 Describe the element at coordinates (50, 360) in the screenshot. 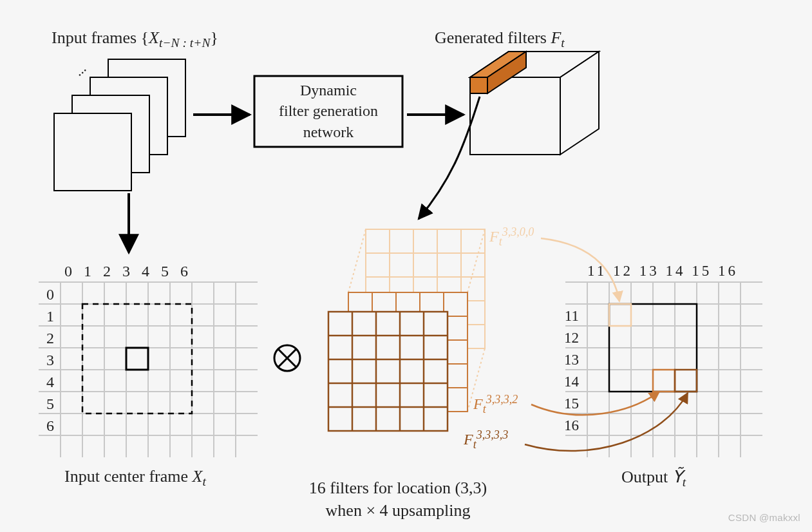

I see `input-grid-row-labels: 0 1 2 3 4 5 6` at that location.